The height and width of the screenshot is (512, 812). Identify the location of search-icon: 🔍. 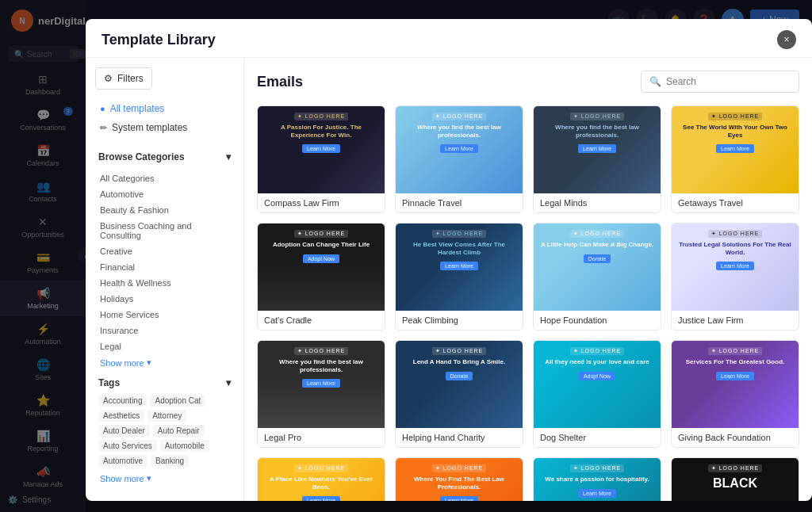
(655, 82).